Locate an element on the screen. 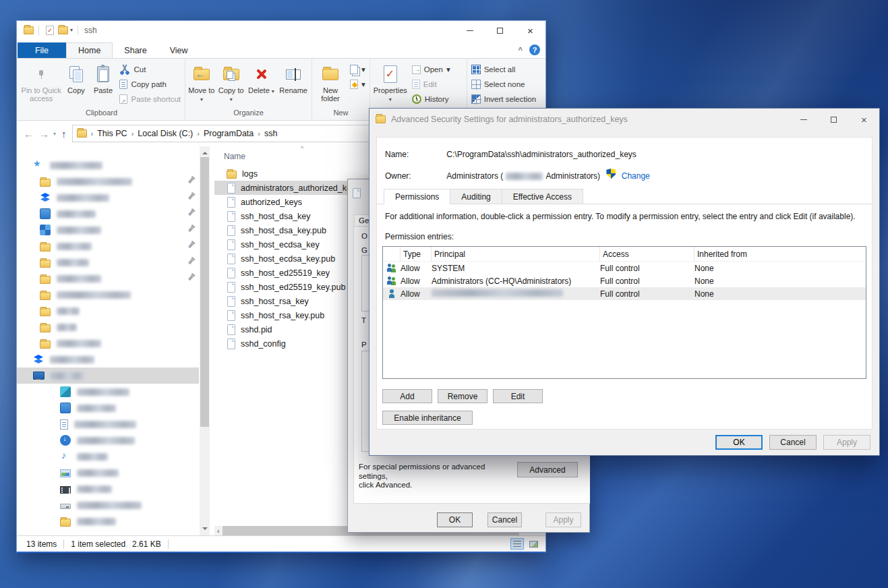 This screenshot has width=888, height=588. dropdown-caret-icon: ▾ is located at coordinates (390, 100).